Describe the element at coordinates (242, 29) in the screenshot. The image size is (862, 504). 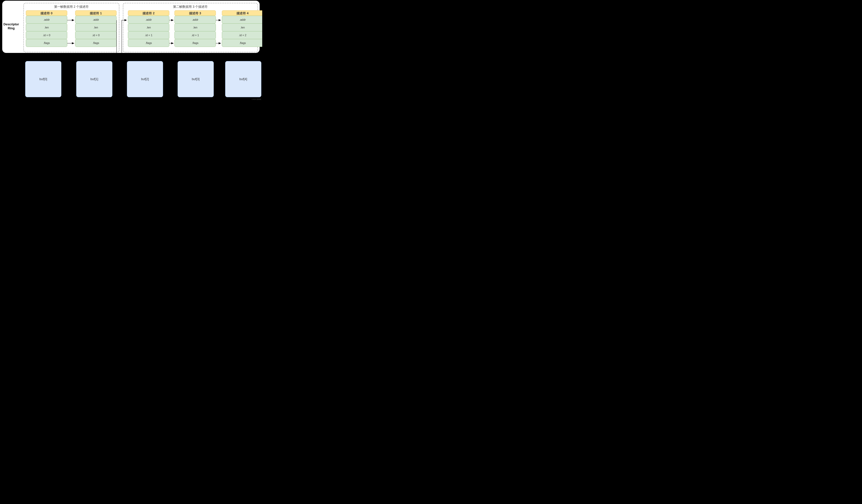
I see `descriptor-4: 描述符 4 .addr .len .id = 2 .flags` at that location.